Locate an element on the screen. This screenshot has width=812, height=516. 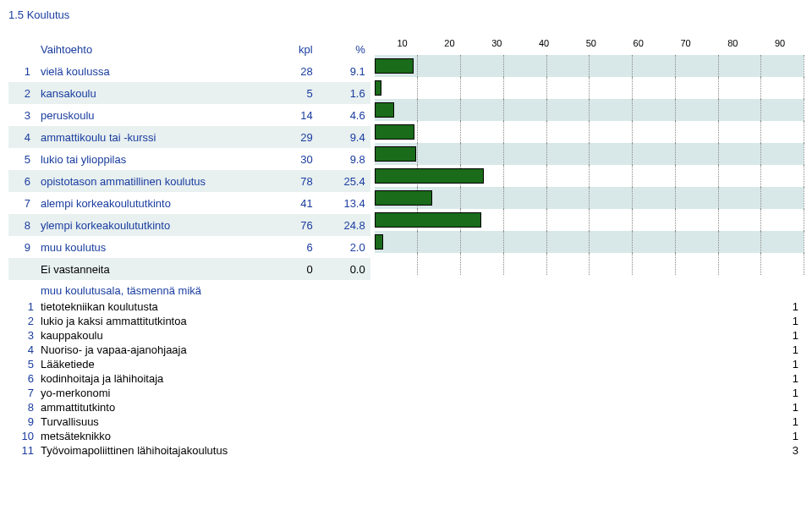
list-item: 2lukio ja kaksi ammattitutkintoa1 is located at coordinates (406, 321).